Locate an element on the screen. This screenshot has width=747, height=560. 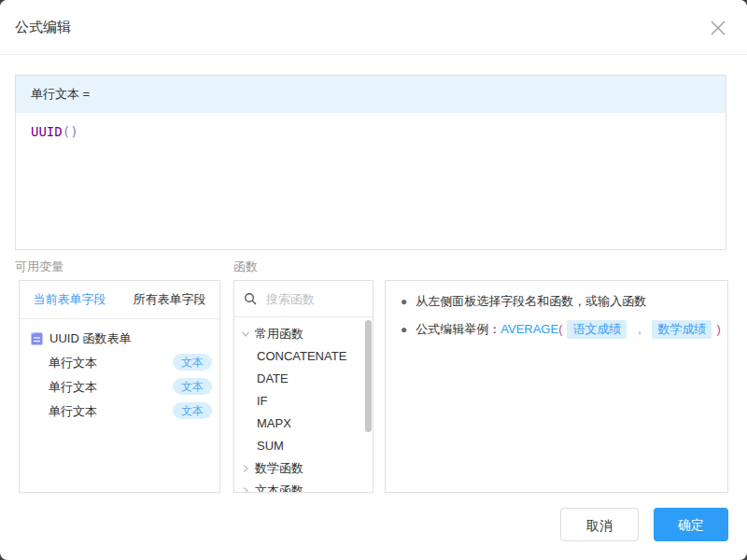
form-document-icon is located at coordinates (37, 339).